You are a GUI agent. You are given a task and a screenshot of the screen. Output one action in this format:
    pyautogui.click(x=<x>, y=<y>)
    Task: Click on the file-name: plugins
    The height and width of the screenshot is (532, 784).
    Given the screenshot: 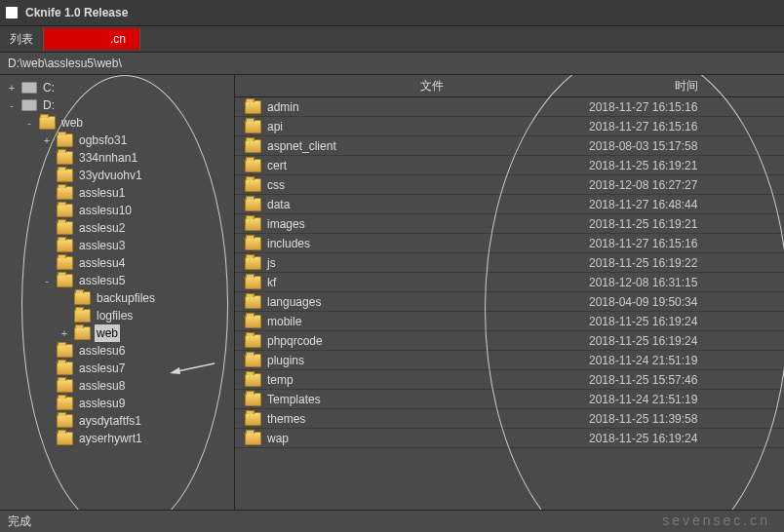 What is the action you would take?
    pyautogui.click(x=428, y=361)
    